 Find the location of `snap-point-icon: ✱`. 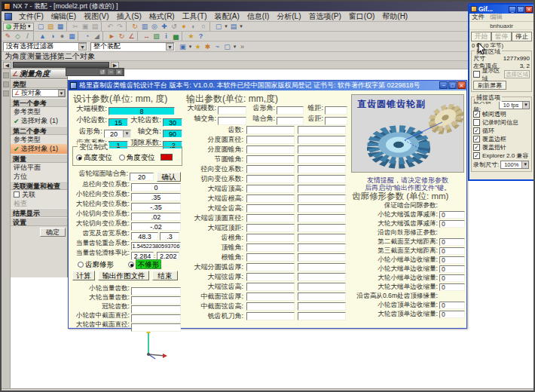

snap-point-icon: ✱ is located at coordinates (208, 47).